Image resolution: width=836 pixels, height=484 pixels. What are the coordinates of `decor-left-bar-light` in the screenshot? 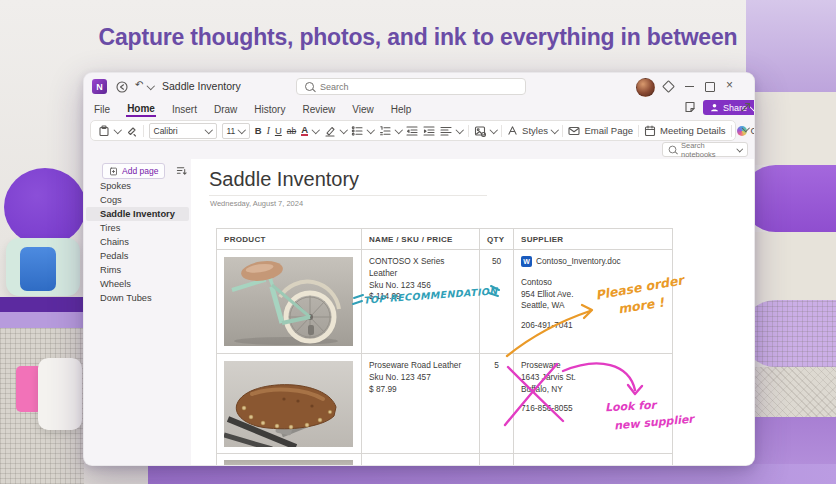 It's located at (42, 320).